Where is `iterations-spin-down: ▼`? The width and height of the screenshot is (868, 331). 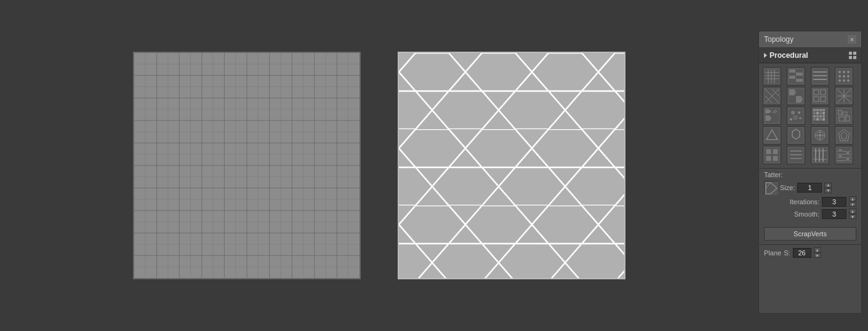
iterations-spin-down: ▼ is located at coordinates (853, 204).